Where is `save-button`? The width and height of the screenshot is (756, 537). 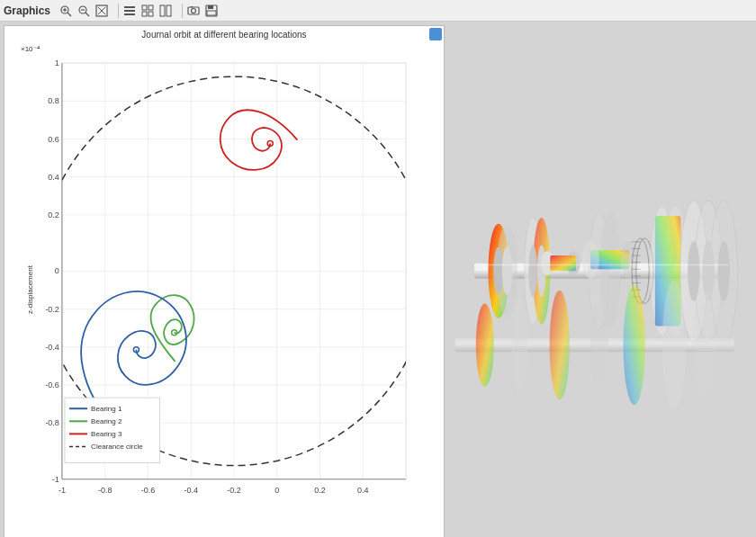 save-button is located at coordinates (212, 11).